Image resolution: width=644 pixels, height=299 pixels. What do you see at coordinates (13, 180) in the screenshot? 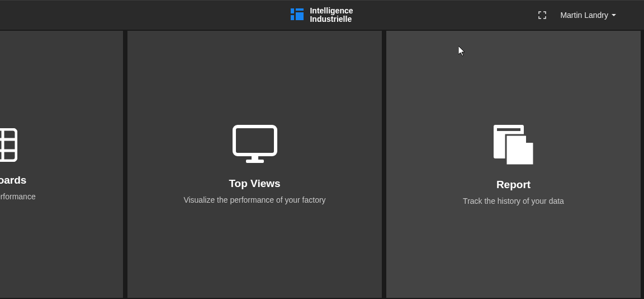
I see `card-title: Dashboards` at bounding box center [13, 180].